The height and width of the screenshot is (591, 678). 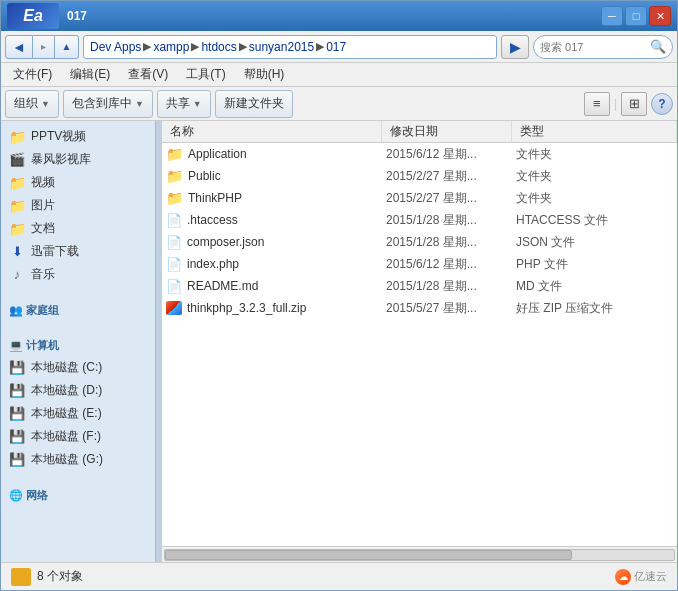 I want to click on menu-edit: 编辑(E), so click(x=90, y=74).